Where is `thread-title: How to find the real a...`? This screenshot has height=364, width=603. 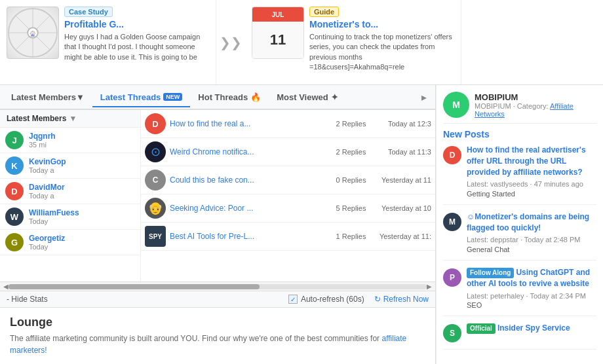
thread-title: How to find the real a... is located at coordinates (250, 124).